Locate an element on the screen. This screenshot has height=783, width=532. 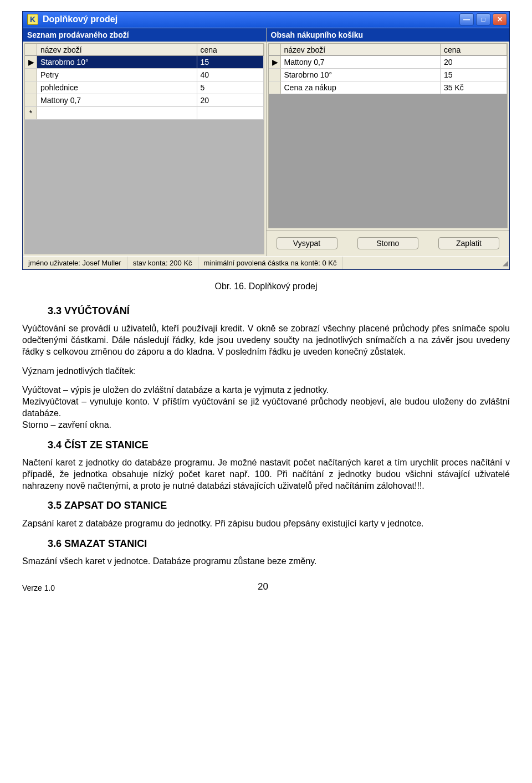
right-pane-title: Obsah nákupního košíku is located at coordinates (388, 35).